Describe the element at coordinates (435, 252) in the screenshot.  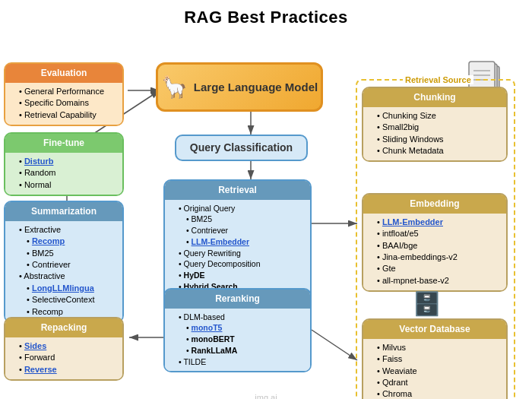
I see `embedding-body: • LLM-Embedder • intfloat/e5 • BAAI/bge …` at that location.